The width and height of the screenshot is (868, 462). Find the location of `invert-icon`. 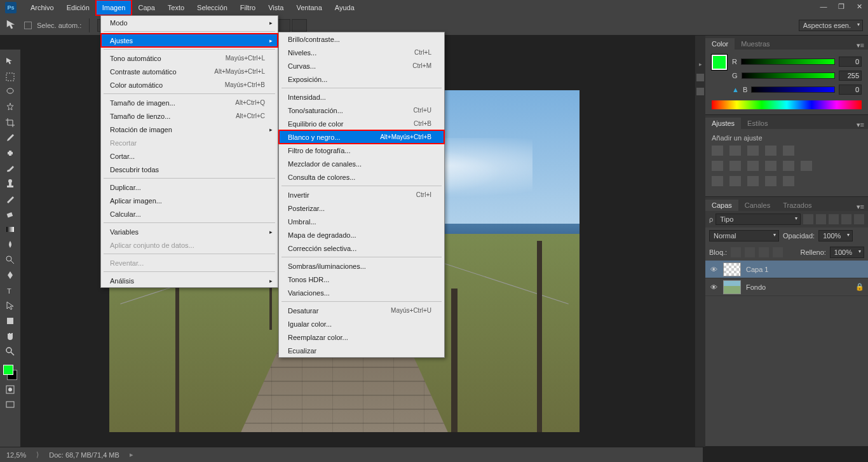

invert-icon is located at coordinates (717, 181).